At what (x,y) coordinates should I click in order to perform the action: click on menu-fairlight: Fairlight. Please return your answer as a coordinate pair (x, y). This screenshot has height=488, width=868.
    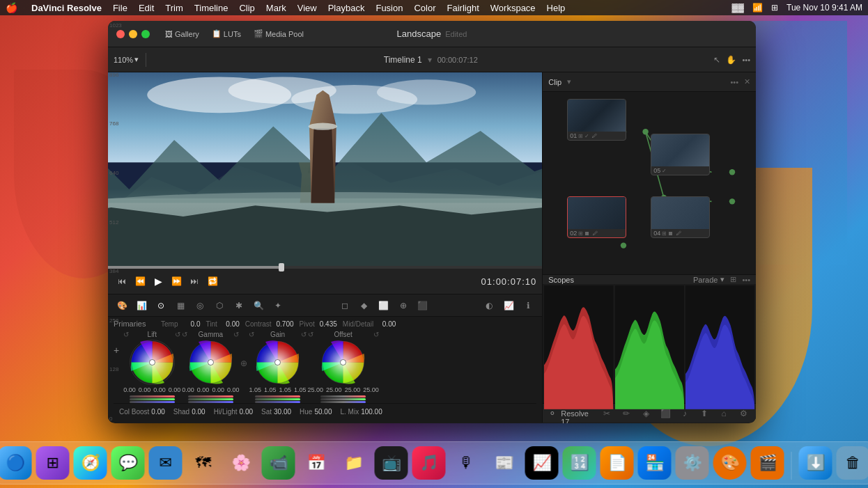
    Looking at the image, I should click on (463, 8).